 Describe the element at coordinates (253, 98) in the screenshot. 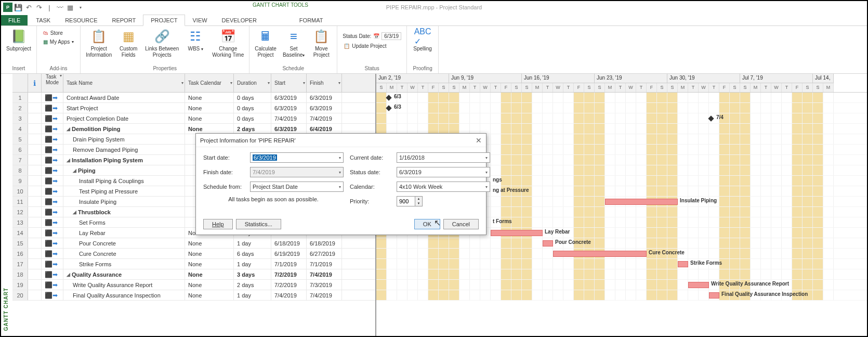

I see `duration-cell: 0 days` at that location.